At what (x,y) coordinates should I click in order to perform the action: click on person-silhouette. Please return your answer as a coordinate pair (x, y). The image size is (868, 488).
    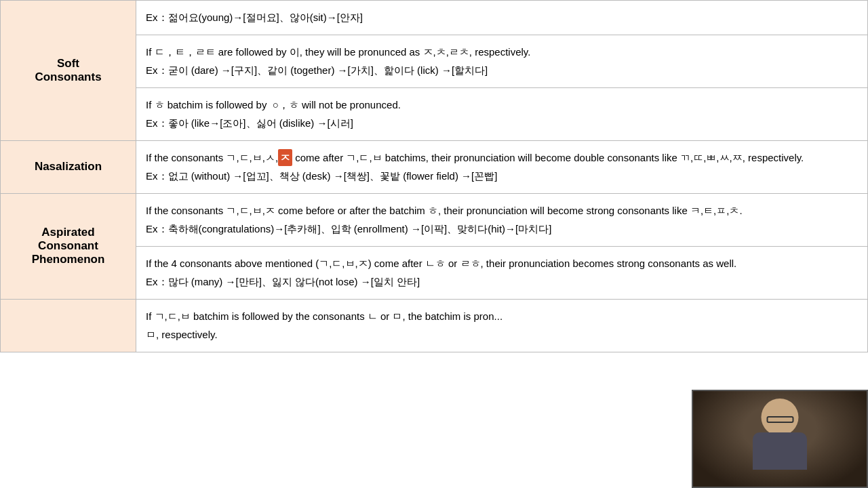
    Looking at the image, I should click on (780, 439).